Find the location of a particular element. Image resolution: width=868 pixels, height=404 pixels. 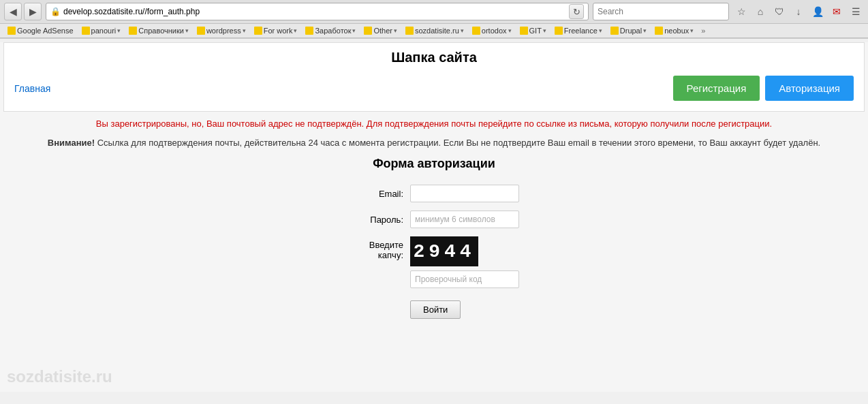

bookmark-label: ortodox is located at coordinates (495, 31).